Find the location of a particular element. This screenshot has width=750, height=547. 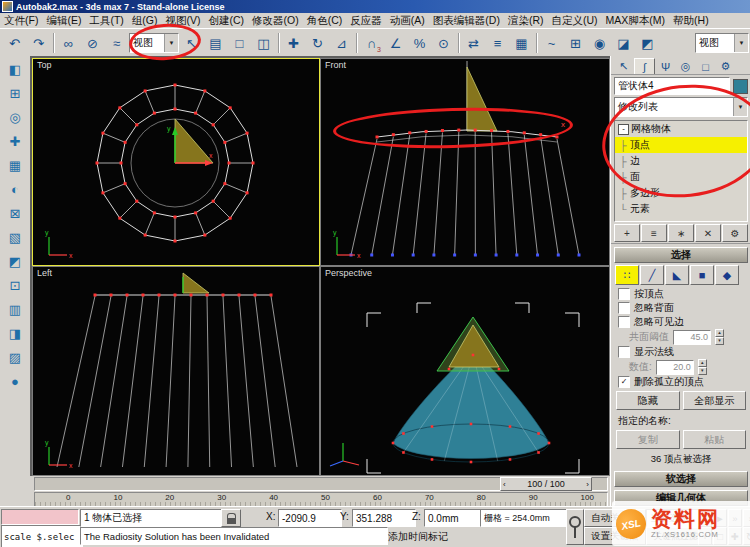

show-normals-checkbox is located at coordinates (624, 352).